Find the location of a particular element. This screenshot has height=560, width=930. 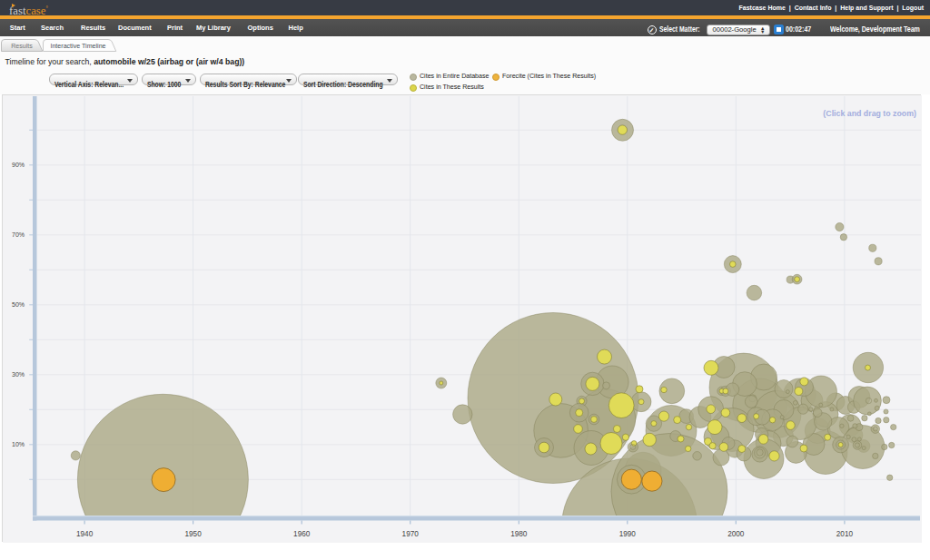

svg-text: 1980 is located at coordinates (519, 534).